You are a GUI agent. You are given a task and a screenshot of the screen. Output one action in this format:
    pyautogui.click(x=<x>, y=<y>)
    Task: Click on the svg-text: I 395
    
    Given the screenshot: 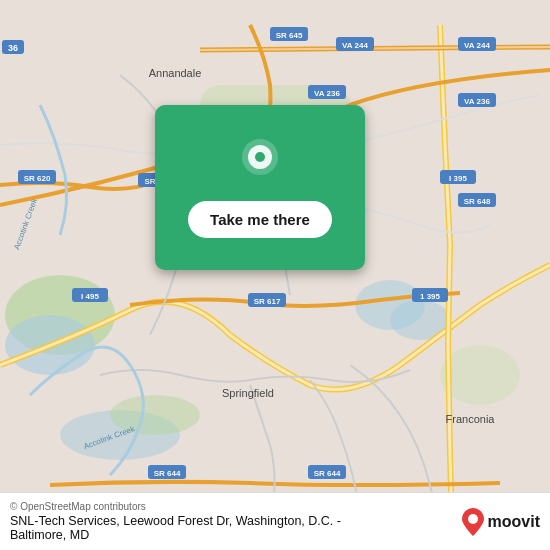 What is the action you would take?
    pyautogui.click(x=458, y=178)
    